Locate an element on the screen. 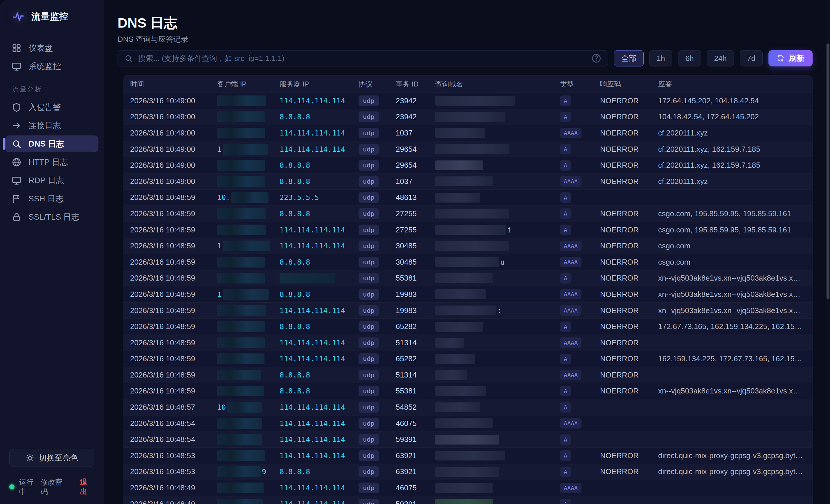 This screenshot has width=830, height=504. table-row: 2026/3/16 10:48:5910.223.5.5.5udp48613A is located at coordinates (468, 198).